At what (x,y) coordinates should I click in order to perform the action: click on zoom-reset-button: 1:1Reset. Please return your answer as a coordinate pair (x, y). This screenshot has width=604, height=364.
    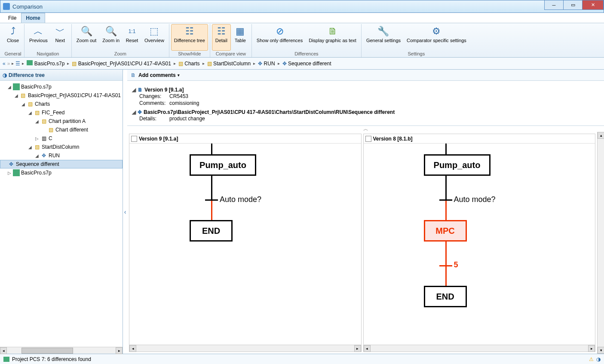
    Looking at the image, I should click on (132, 37).